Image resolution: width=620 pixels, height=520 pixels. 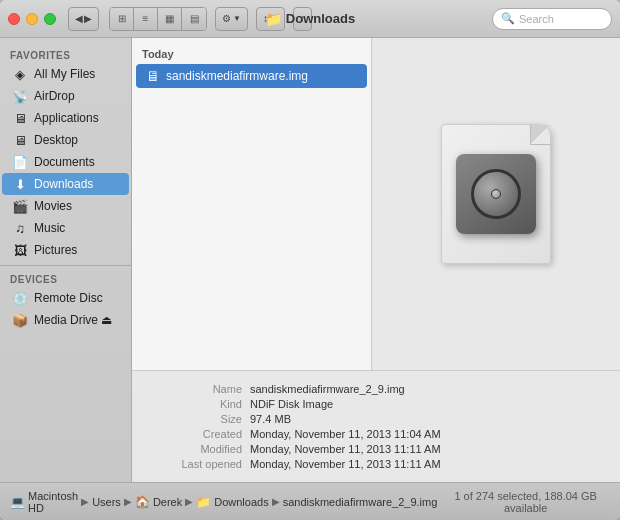 I want to click on dropdown-arrow: ▼, so click(x=237, y=18).